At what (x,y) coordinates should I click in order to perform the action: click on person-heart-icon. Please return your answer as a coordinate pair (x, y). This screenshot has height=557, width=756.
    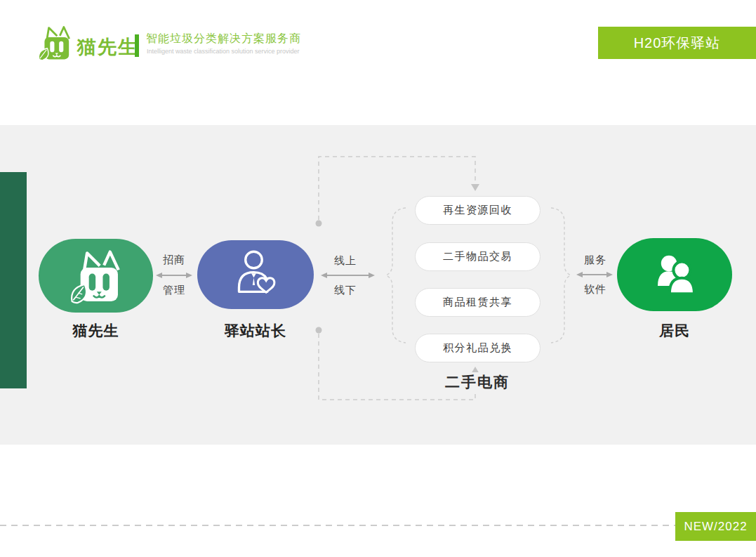
    Looking at the image, I should click on (256, 275).